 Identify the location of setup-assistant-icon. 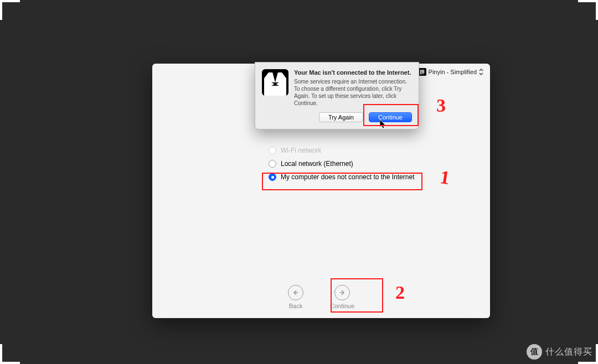
(275, 82).